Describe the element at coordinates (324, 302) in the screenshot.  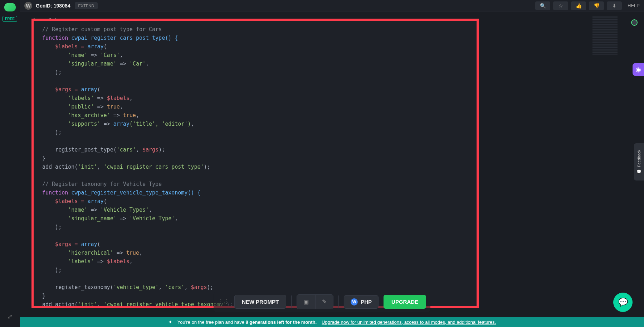
I see `edit-mode-icon: ✎` at that location.